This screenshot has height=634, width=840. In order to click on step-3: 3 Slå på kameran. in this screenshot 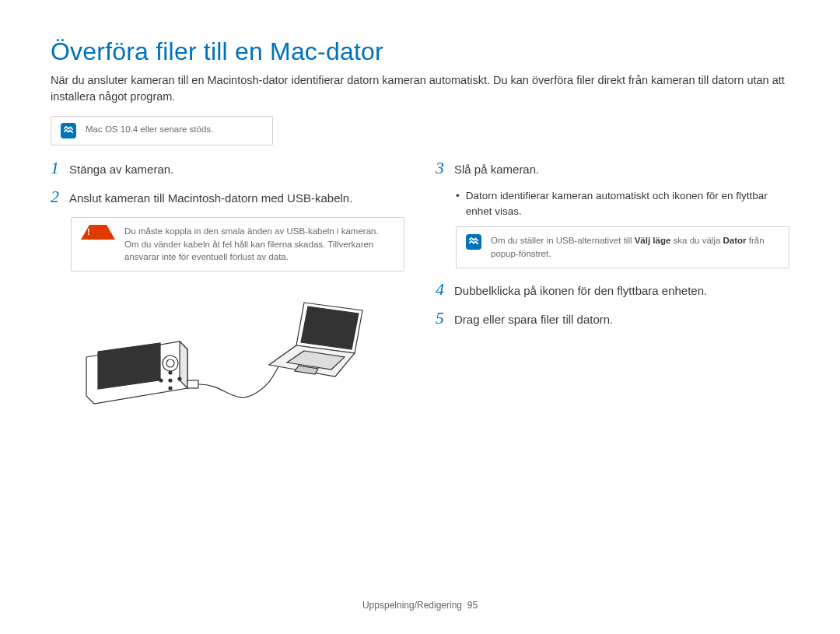, I will do `click(613, 168)`.